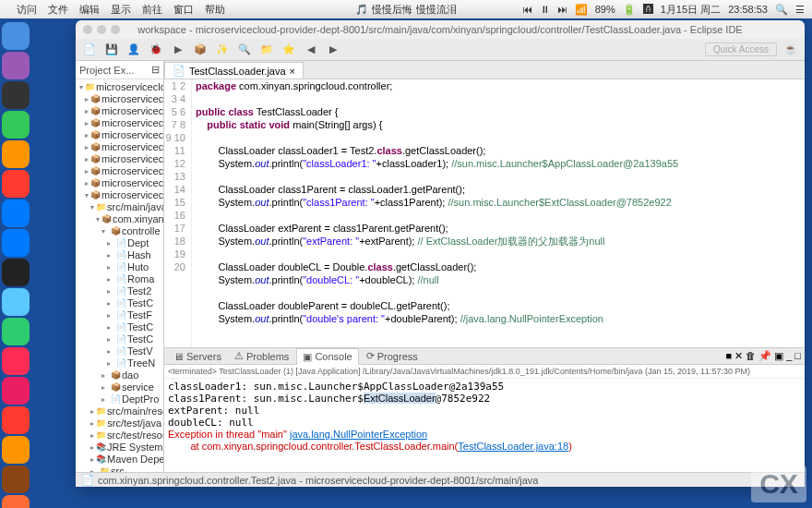 The height and width of the screenshot is (508, 812). Describe the element at coordinates (392, 357) in the screenshot. I see `tab-progress: ⟳Progress` at that location.